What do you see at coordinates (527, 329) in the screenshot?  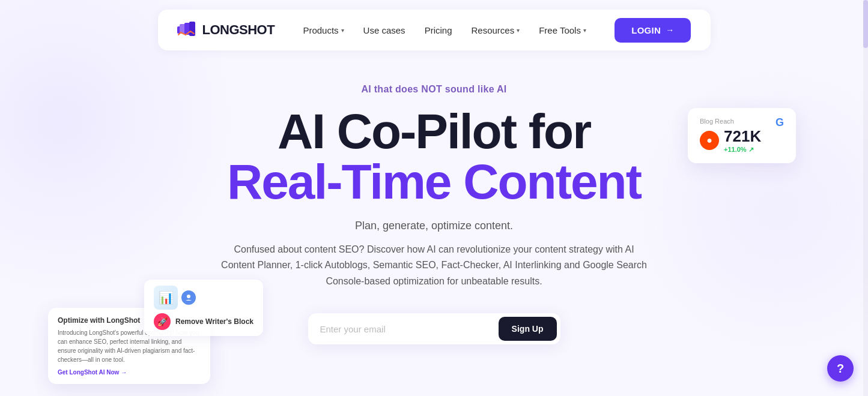 I see `signup-button: Sign Up` at bounding box center [527, 329].